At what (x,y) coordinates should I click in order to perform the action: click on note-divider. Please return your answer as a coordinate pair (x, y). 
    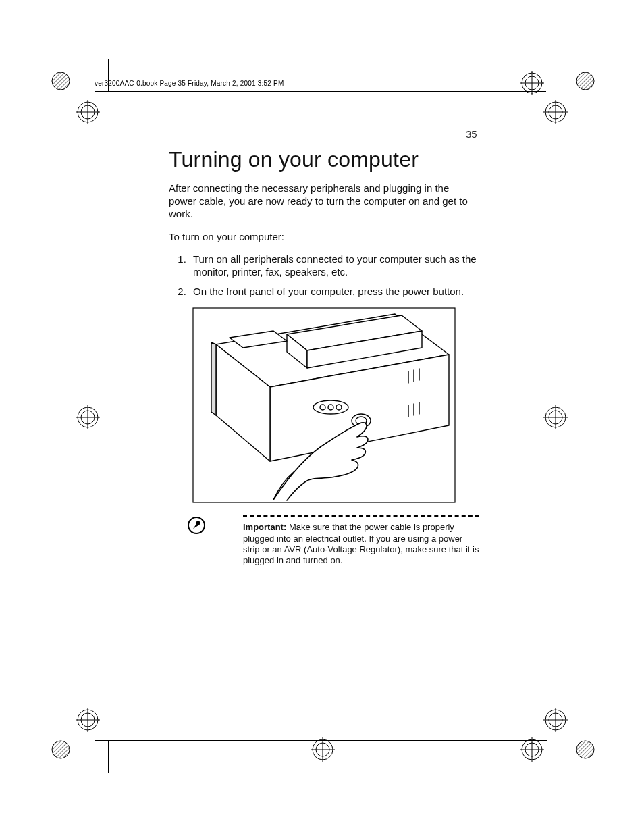
    Looking at the image, I should click on (361, 516).